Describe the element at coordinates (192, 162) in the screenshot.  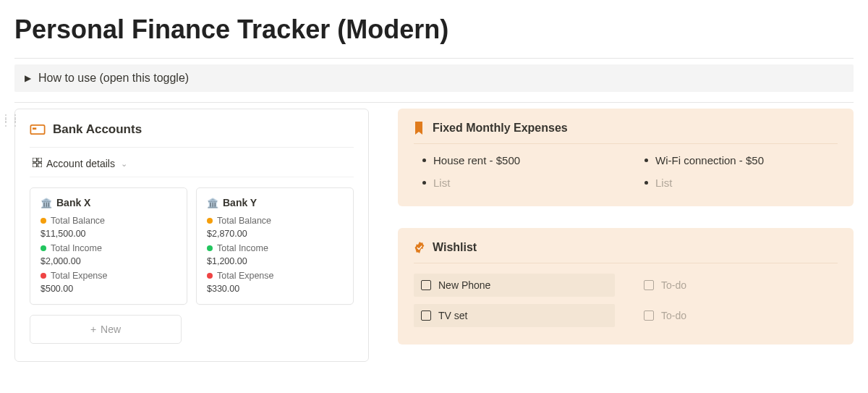
I see `account-details-view-selector: Account details ⌄` at that location.